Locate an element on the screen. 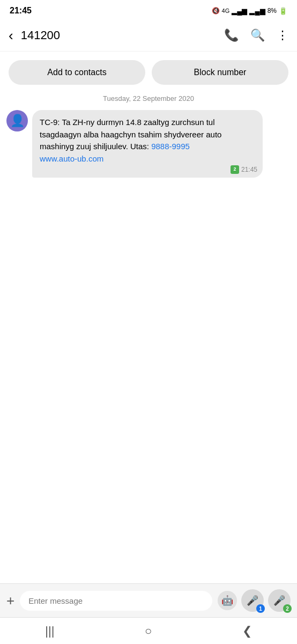 Image resolution: width=297 pixels, height=644 pixels. nav-back-button: ❮ is located at coordinates (247, 631).